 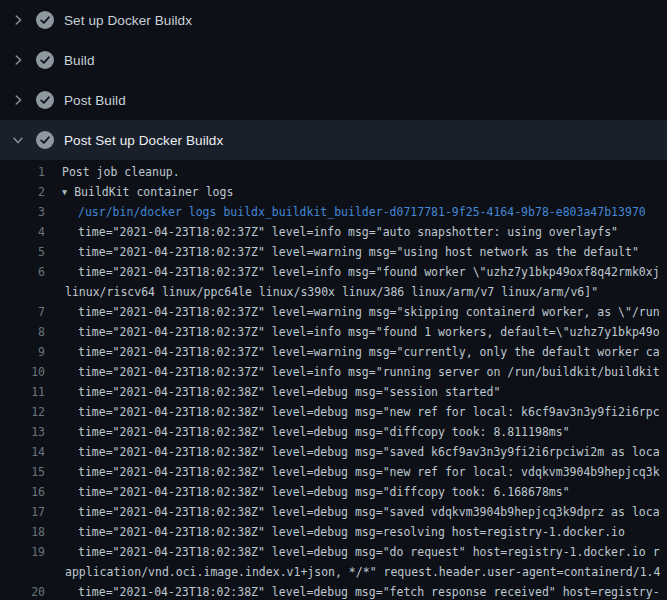 I want to click on log-row: 4time="2021-04-23T18:02:37Z" level=info …, so click(x=334, y=232).